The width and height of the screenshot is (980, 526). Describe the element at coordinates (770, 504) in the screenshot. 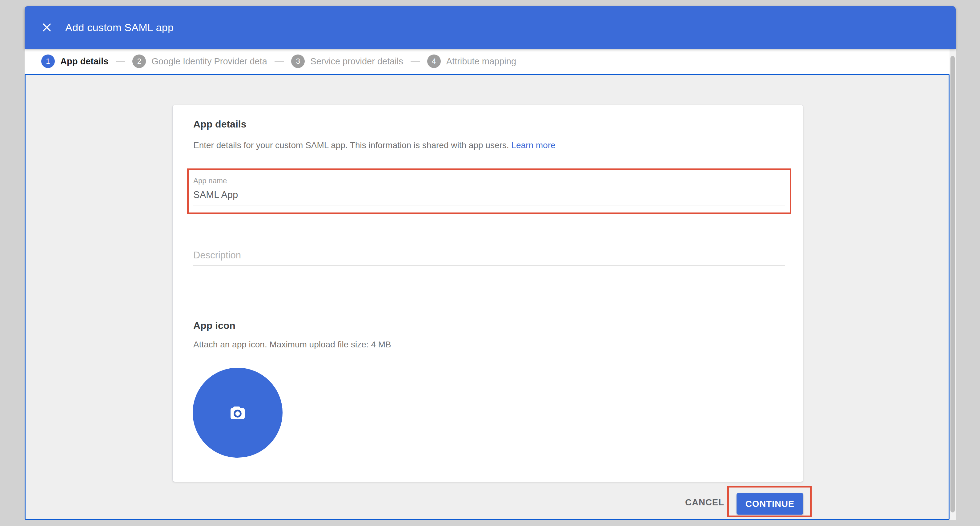

I see `continue-button: CONTINUE` at that location.